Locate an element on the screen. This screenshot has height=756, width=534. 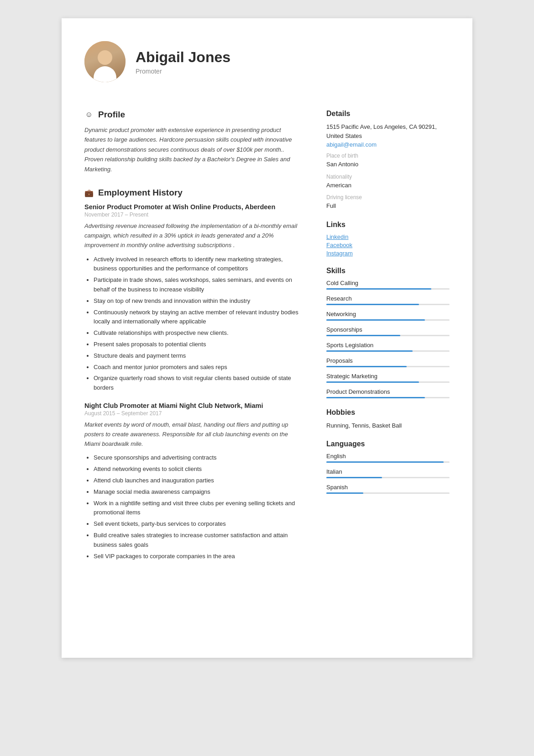
skill-name: Sponsorships is located at coordinates (388, 330).